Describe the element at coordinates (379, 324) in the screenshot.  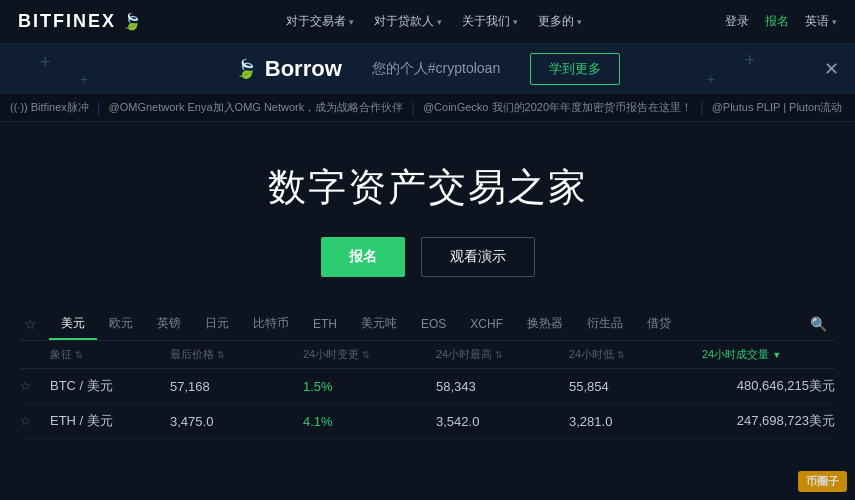
I see `tab-usdt: 美元吨` at that location.